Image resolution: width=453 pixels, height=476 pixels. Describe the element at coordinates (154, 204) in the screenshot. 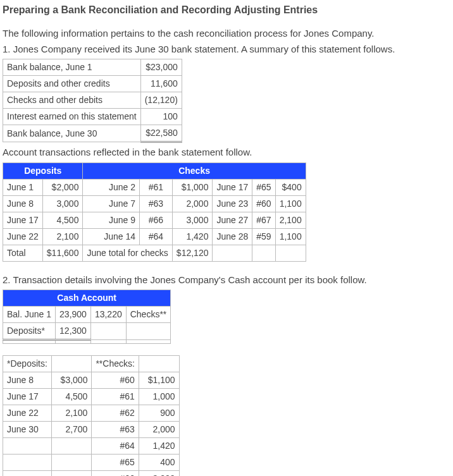

I see `table-row: June 83,000June 7#632,000June 23#601,100` at that location.